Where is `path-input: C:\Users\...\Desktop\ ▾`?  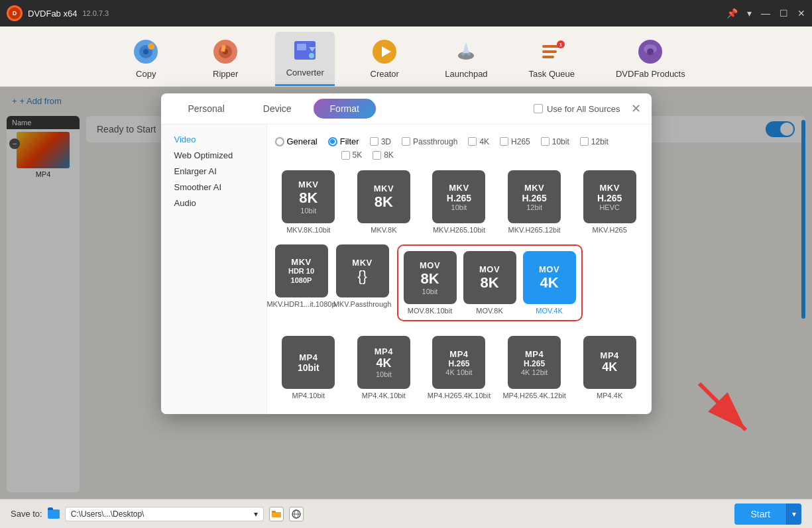 path-input: C:\Users\...\Desktop\ ▾ is located at coordinates (164, 514).